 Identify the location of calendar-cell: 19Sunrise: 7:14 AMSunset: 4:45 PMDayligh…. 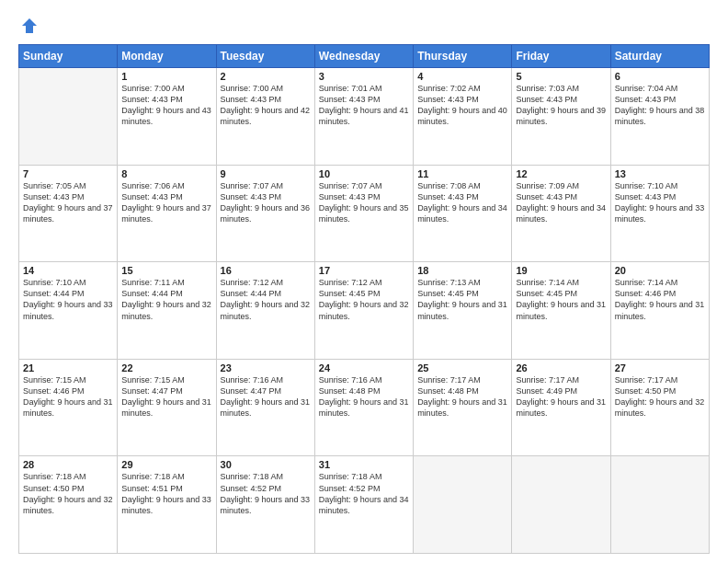
(561, 311).